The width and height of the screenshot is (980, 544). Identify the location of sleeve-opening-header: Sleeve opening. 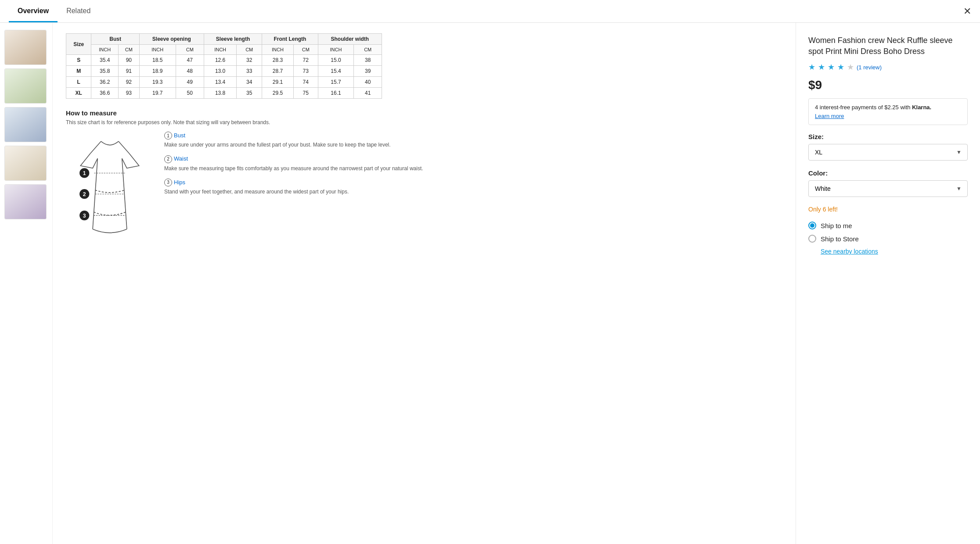
(171, 39).